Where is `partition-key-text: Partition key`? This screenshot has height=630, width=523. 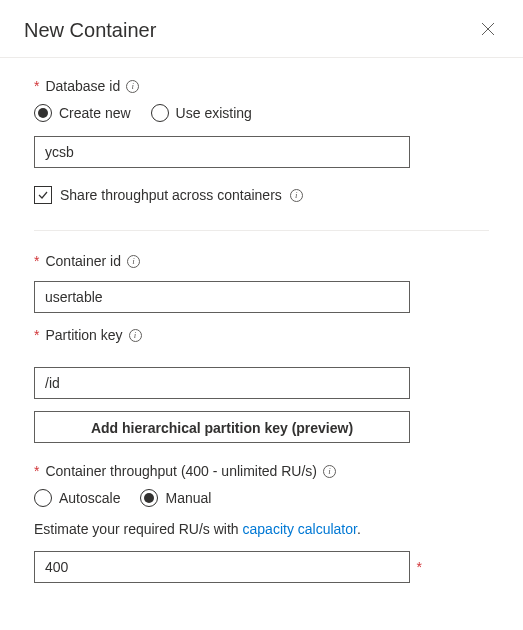
partition-key-text: Partition key is located at coordinates (84, 335).